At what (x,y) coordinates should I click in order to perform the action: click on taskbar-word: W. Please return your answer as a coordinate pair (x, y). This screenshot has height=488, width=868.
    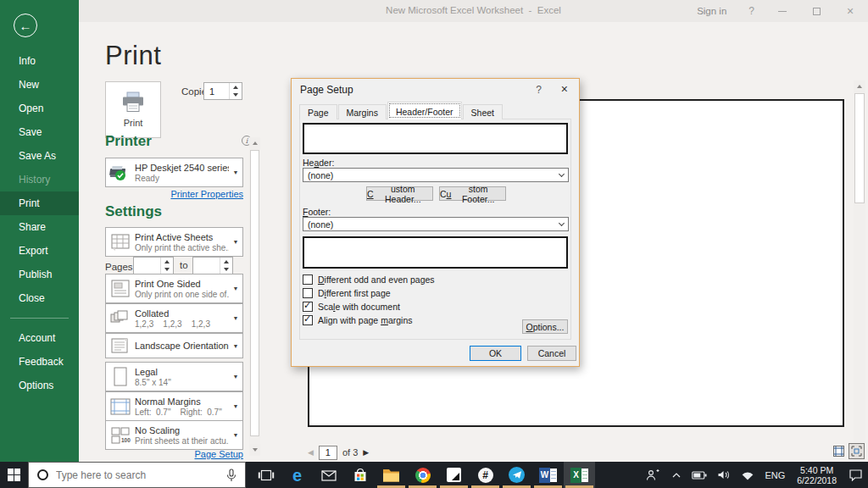
    Looking at the image, I should click on (548, 474).